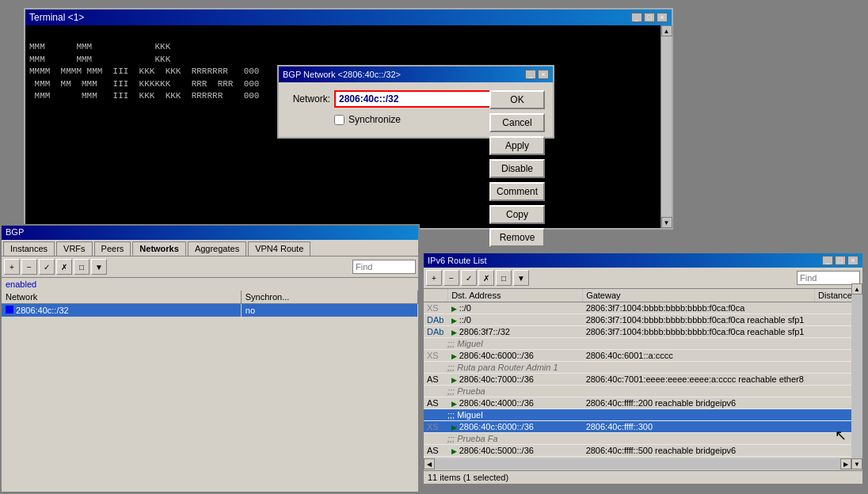 The image size is (868, 494). What do you see at coordinates (12, 267) in the screenshot?
I see `add-button: +` at bounding box center [12, 267].